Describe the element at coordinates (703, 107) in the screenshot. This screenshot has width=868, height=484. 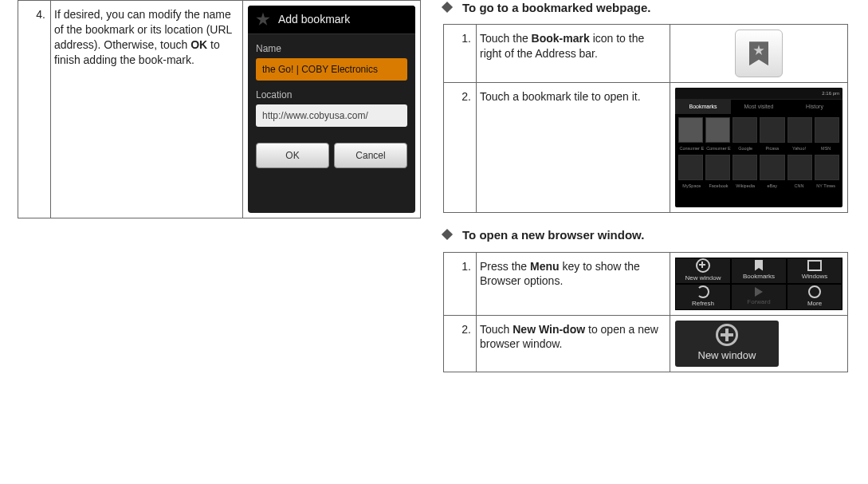
I see `tab-bookmarks: Bookmarks` at that location.